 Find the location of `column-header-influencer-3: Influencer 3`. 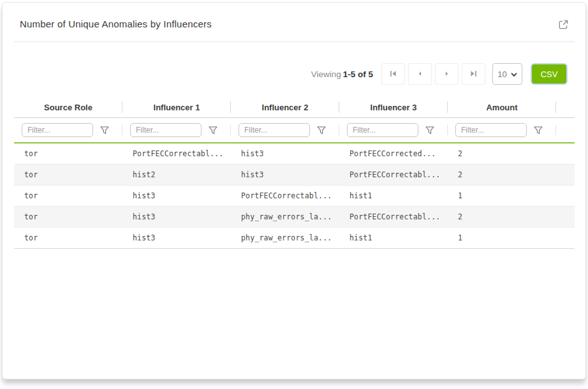

column-header-influencer-3: Influencer 3 is located at coordinates (393, 107).